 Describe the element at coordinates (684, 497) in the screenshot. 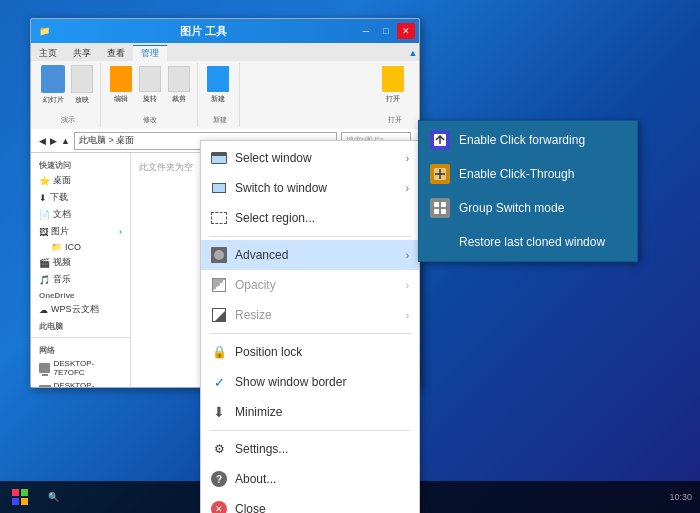

I see `system-tray: 10:30` at that location.